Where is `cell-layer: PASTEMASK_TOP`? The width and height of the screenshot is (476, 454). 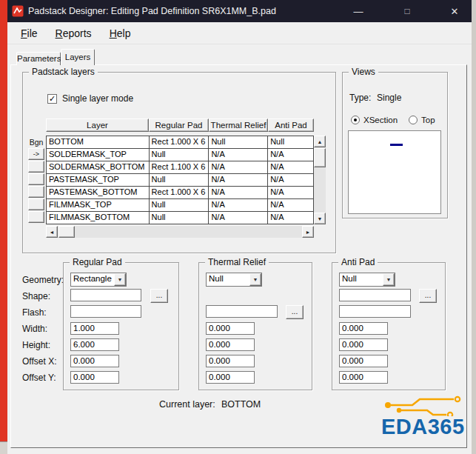
cell-layer: PASTEMASK_TOP is located at coordinates (98, 181).